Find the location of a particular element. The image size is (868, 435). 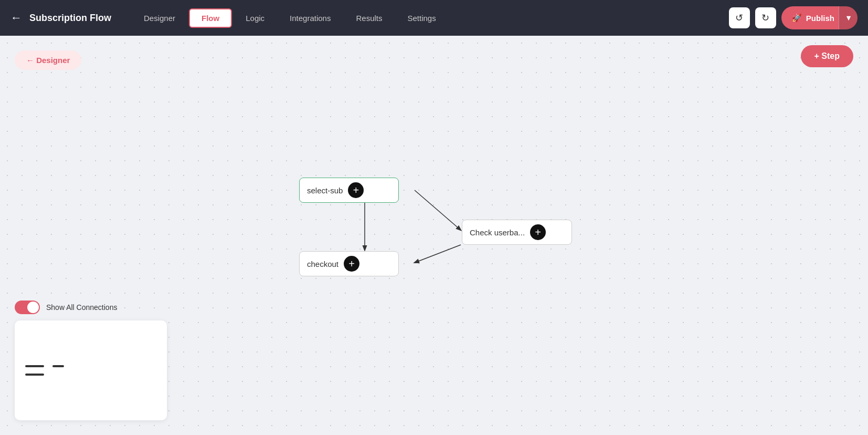

topnav-right: ↺ ↻ 🚀 Publish ▾ is located at coordinates (793, 18).